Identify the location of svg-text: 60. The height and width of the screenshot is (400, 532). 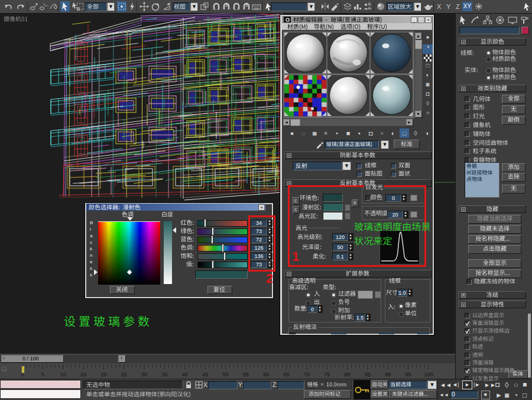
(266, 375).